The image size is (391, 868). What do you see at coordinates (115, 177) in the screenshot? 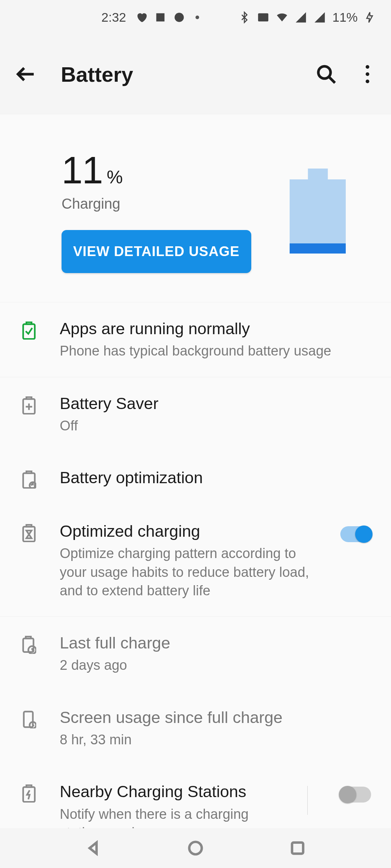
I see `battery-percent-symbol: %` at bounding box center [115, 177].